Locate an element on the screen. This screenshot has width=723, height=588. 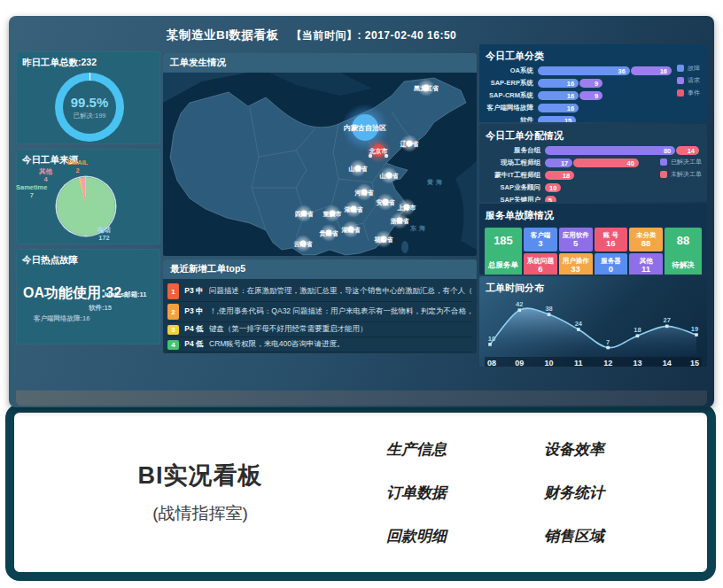
map-bubble-label: 辽宁省 is located at coordinates (409, 143).